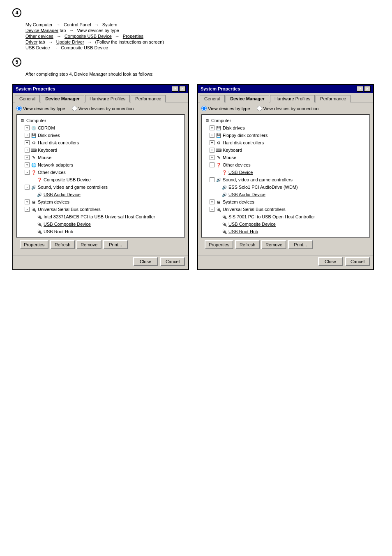  I want to click on print-btn-right: Print..., so click(300, 245).